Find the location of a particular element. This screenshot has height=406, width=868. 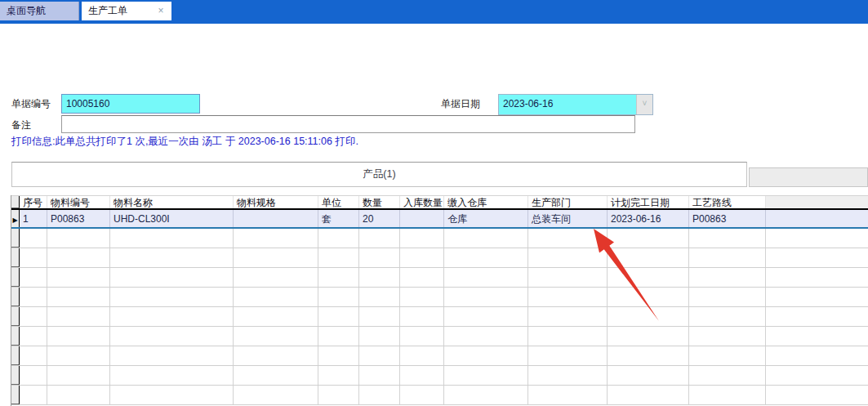

grid-cell: 仓库 is located at coordinates (487, 219).